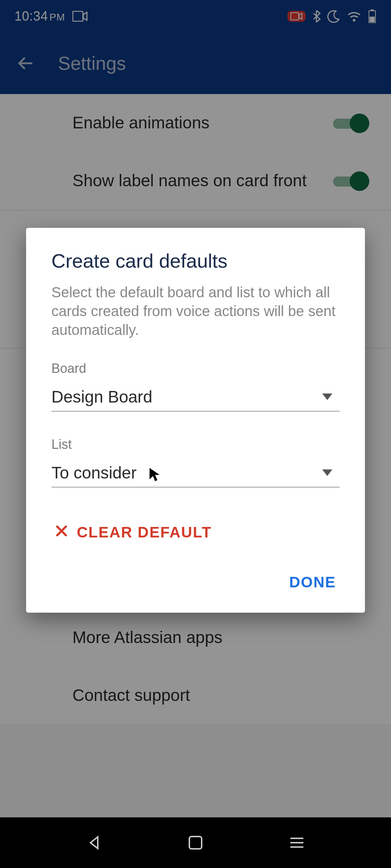 The height and width of the screenshot is (868, 391). What do you see at coordinates (94, 843) in the screenshot?
I see `nav-back-button` at bounding box center [94, 843].